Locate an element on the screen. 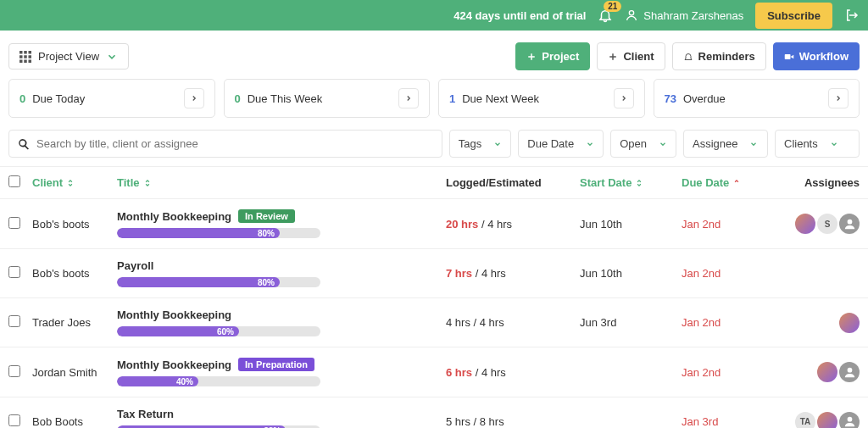 The height and width of the screenshot is (428, 868). stat-count: 1 is located at coordinates (453, 98).